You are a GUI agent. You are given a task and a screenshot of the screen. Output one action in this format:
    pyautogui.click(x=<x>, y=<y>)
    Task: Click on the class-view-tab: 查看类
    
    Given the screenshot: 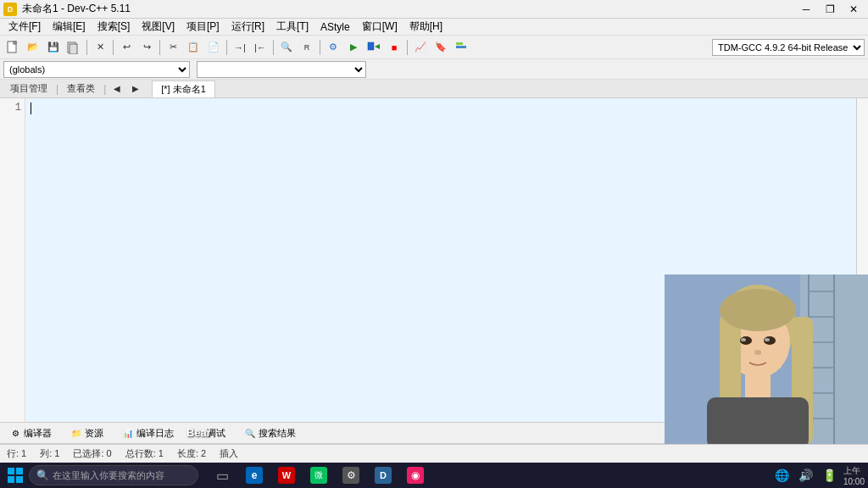 What is the action you would take?
    pyautogui.click(x=81, y=88)
    